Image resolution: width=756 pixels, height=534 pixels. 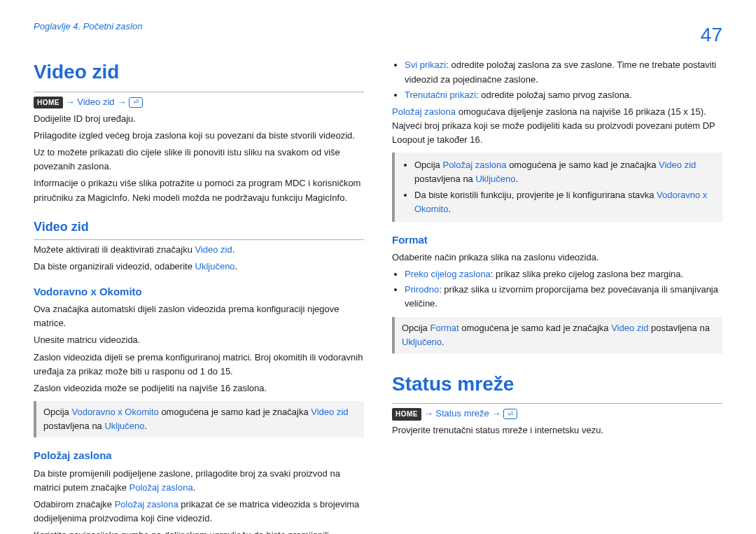 I want to click on nav-path-video-zid: HOME → Video zid → ⏎, so click(x=199, y=102).